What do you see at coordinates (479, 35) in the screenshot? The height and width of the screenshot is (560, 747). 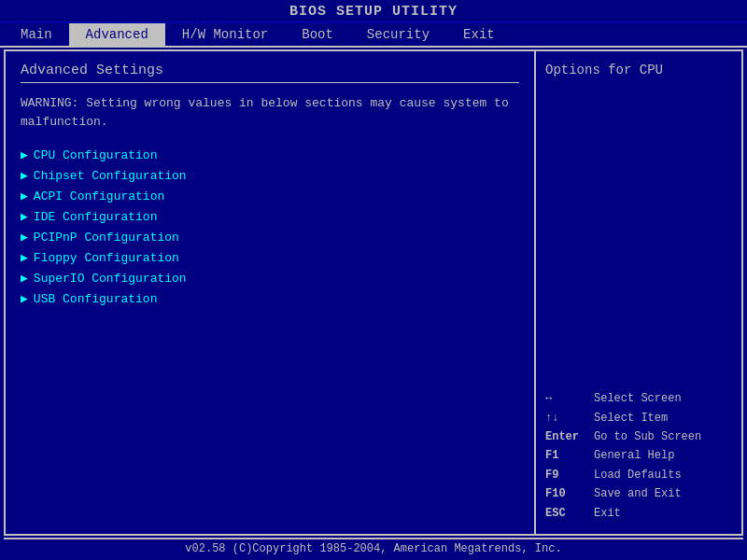 I see `menu-item-exit: Exit` at bounding box center [479, 35].